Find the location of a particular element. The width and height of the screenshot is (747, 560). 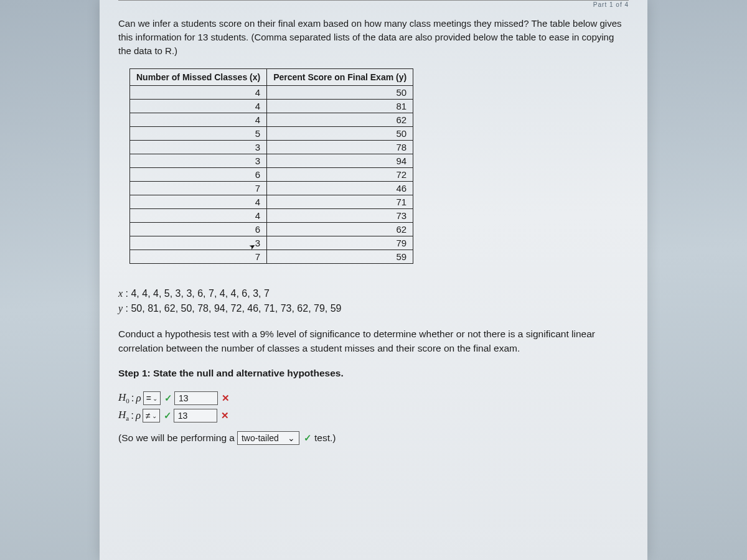

table-row: 672 is located at coordinates (271, 175).